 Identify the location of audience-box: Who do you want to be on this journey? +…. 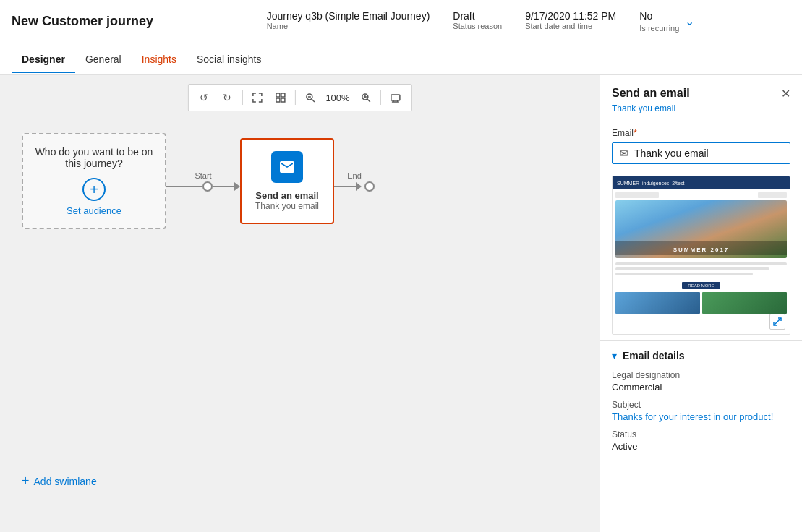
(94, 181).